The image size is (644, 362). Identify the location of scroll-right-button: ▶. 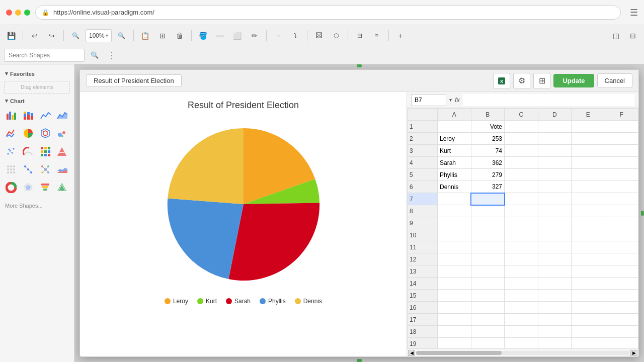
(634, 353).